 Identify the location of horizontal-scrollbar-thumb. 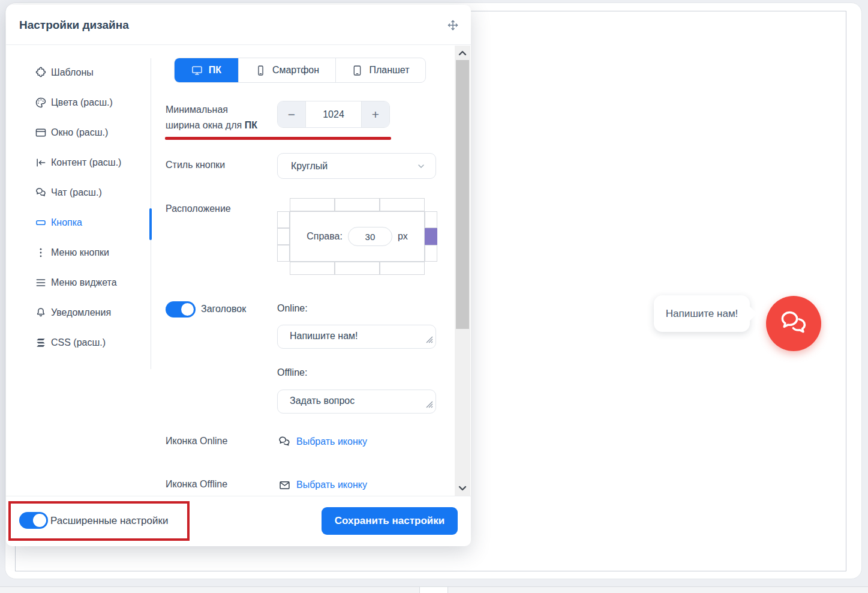
(434, 590).